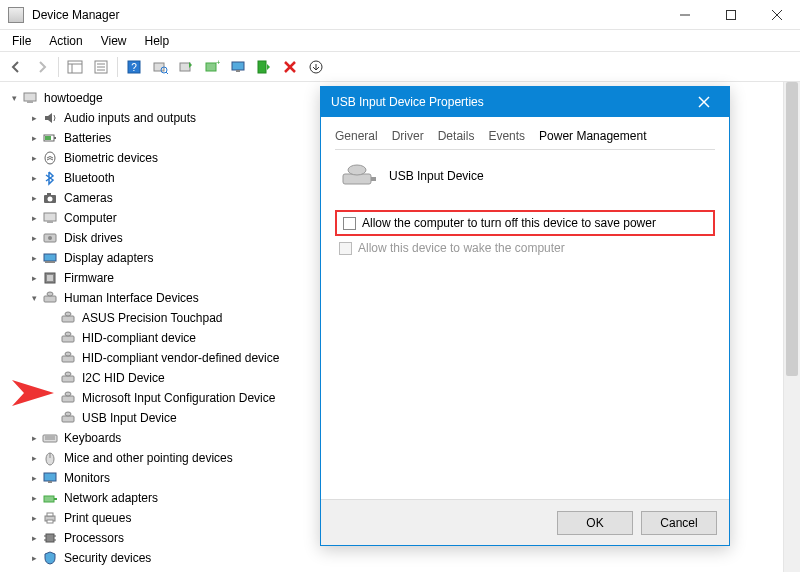 The image size is (800, 572). Describe the element at coordinates (704, 102) in the screenshot. I see `dialog-close-button` at that location.